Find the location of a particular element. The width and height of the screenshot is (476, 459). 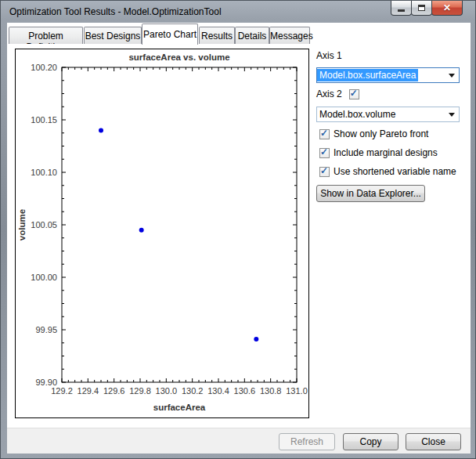

window-title: Optimization Tool Results - Model.Optimi… is located at coordinates (116, 12).